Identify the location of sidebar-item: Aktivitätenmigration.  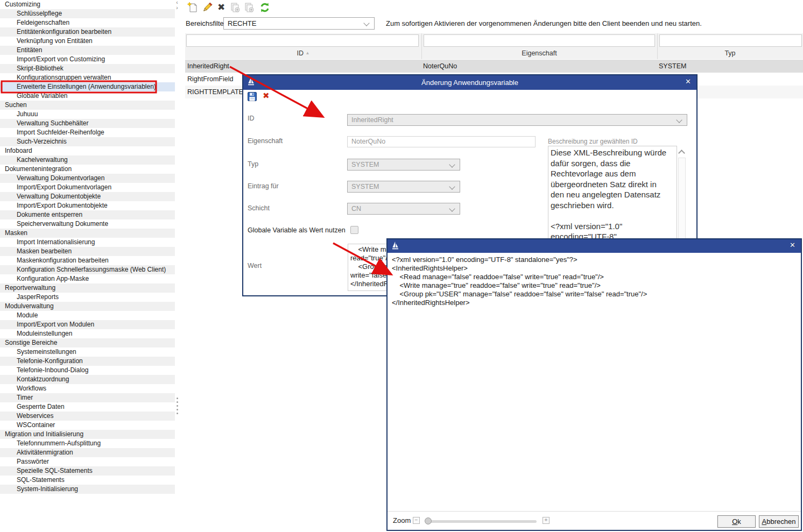
(87, 453).